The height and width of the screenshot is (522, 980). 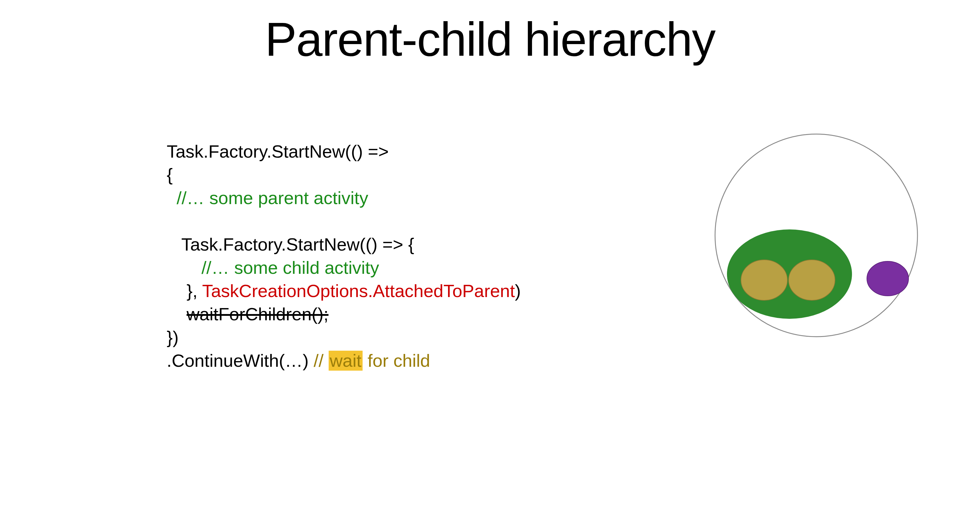 What do you see at coordinates (344, 175) in the screenshot?
I see `code-line-2: {` at bounding box center [344, 175].